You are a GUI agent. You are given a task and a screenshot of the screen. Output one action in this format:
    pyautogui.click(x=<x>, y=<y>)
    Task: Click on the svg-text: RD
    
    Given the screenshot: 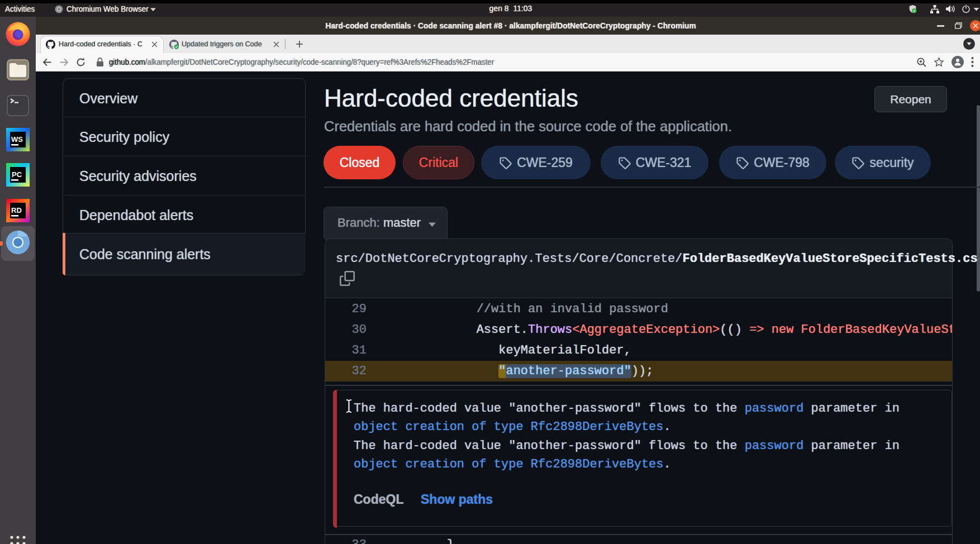 What is the action you would take?
    pyautogui.click(x=17, y=210)
    